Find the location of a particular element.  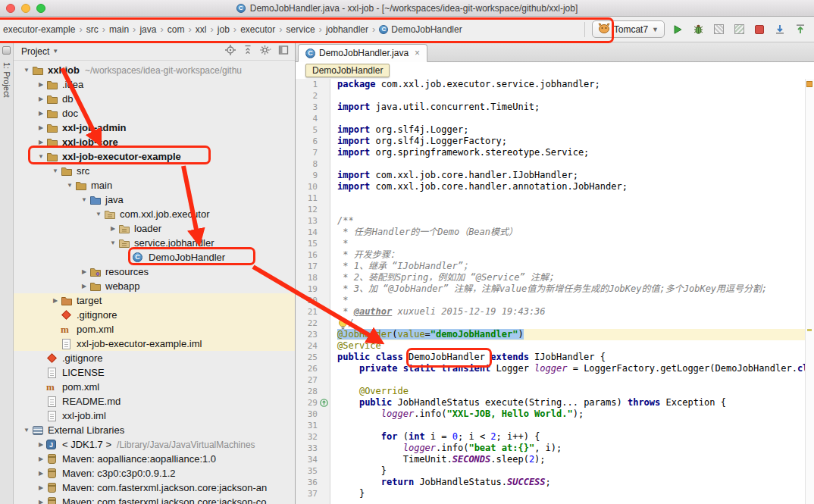

code-line-23: @JobHander(value="demoJobHandler") is located at coordinates (576, 335).